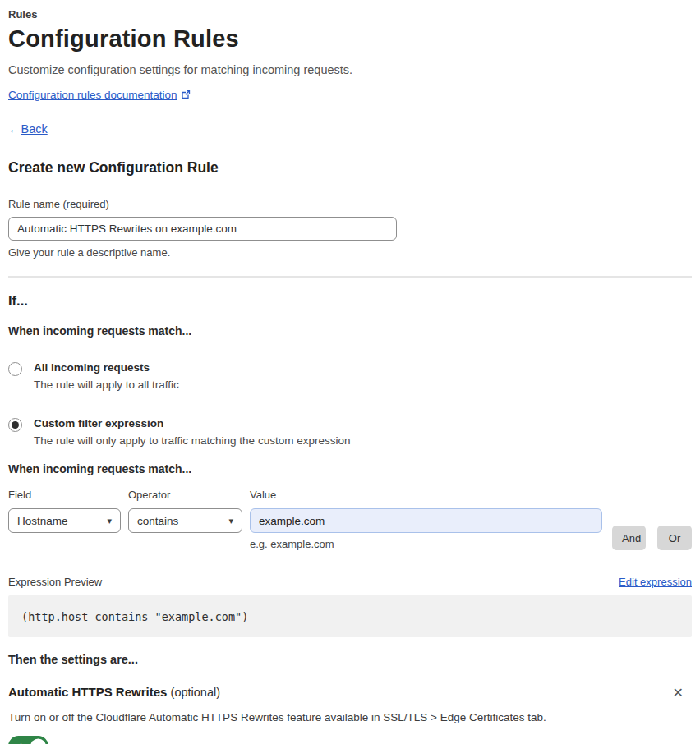  I want to click on rule-name-label: Rule name (required), so click(350, 204).